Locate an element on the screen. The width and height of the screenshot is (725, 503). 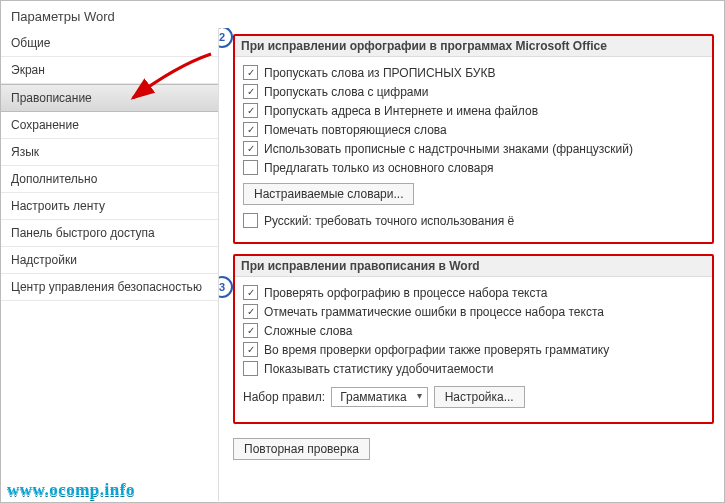
nav-addins: Надстройки is located at coordinates (110, 260).